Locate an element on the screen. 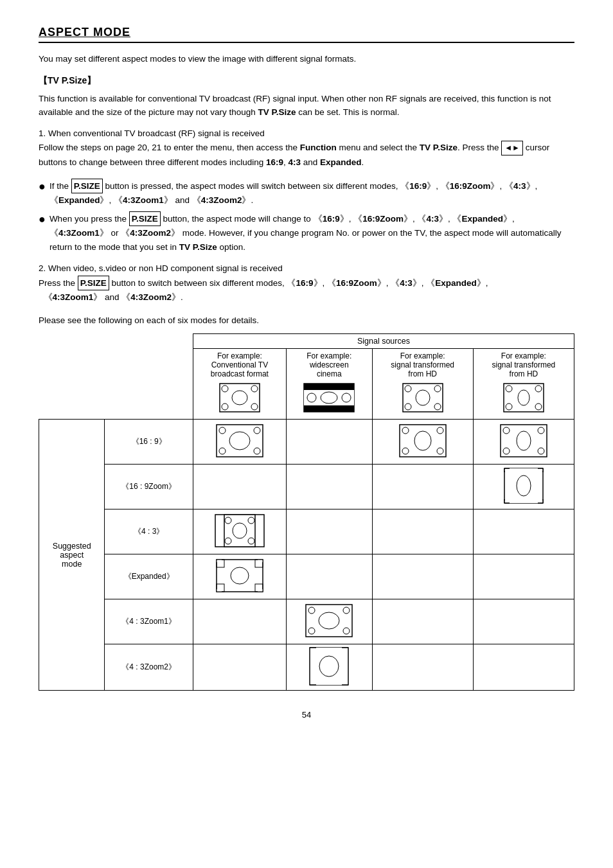 This screenshot has height=868, width=613. cell-43zoom1-col1 is located at coordinates (239, 622).